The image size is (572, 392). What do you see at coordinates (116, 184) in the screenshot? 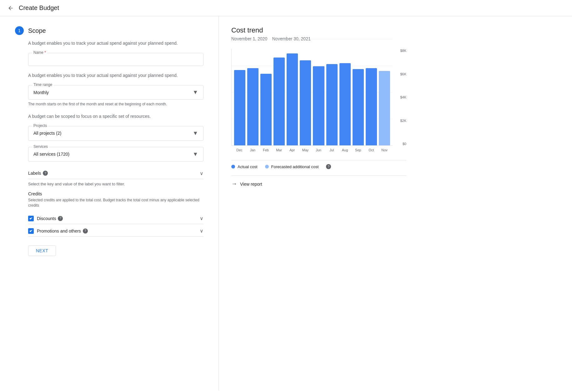
I see `labels-desc: Select the key and value of the label yo…` at bounding box center [116, 184].